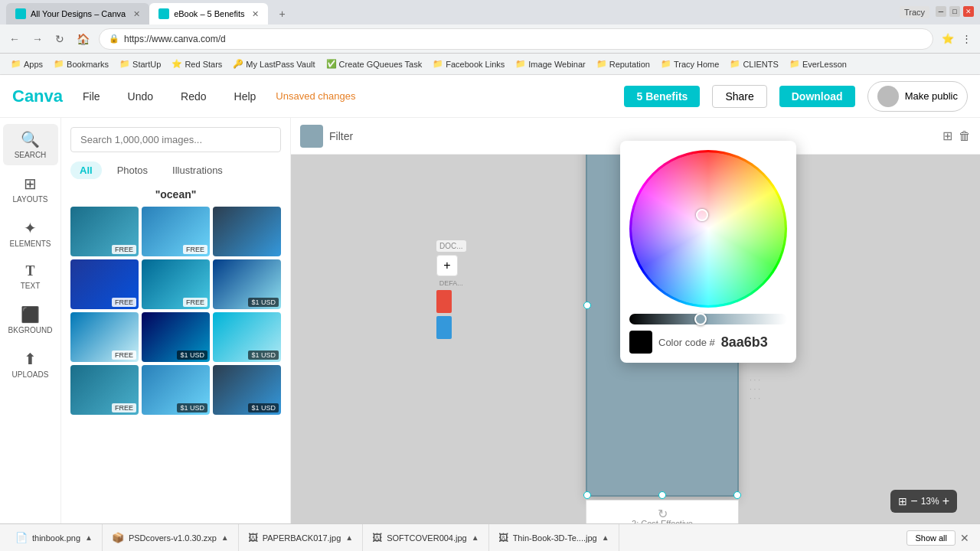 Image resolution: width=980 pixels, height=551 pixels. What do you see at coordinates (312, 136) in the screenshot?
I see `filter-color-swatch` at bounding box center [312, 136].